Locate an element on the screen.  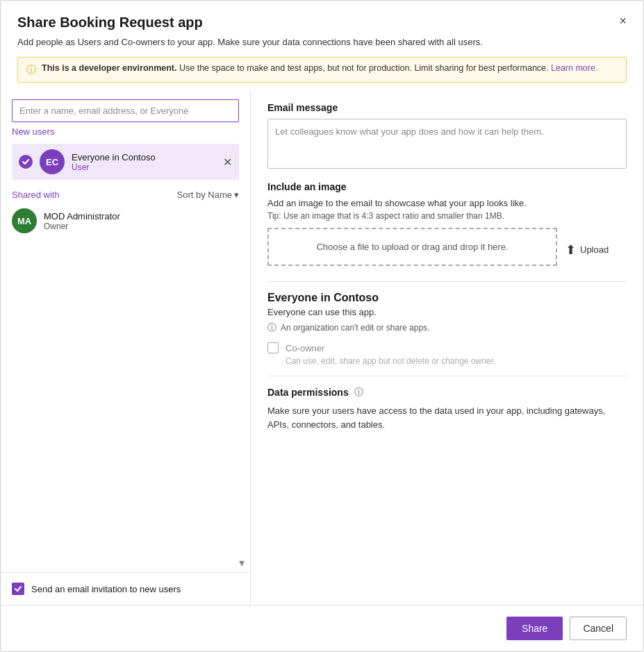
shared-with-label: Shared with is located at coordinates (36, 194).